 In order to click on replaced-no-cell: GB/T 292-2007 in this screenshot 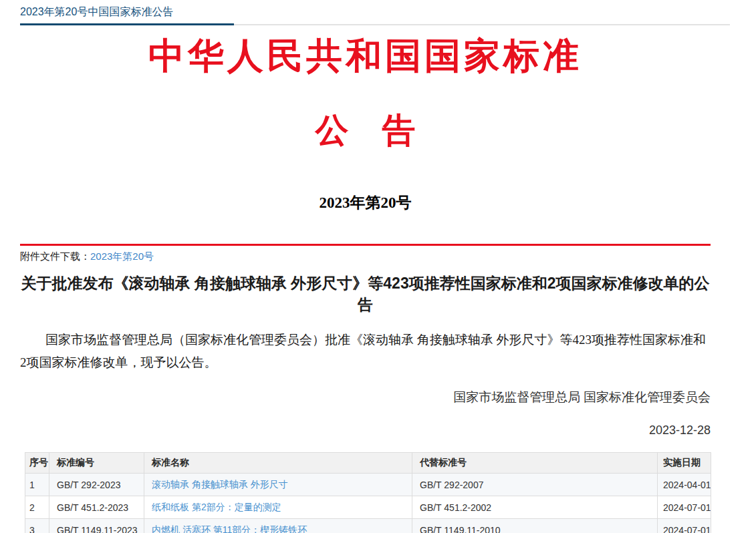, I will do `click(535, 485)`.